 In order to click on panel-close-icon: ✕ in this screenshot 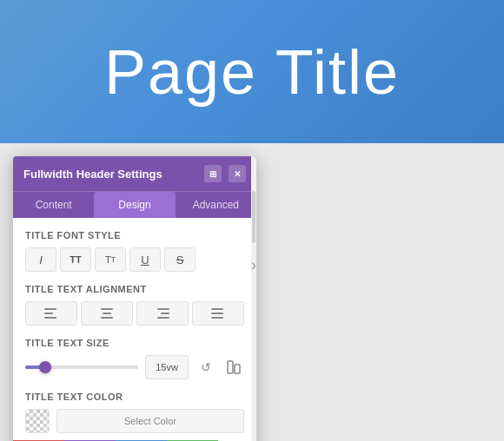, I will do `click(237, 174)`.